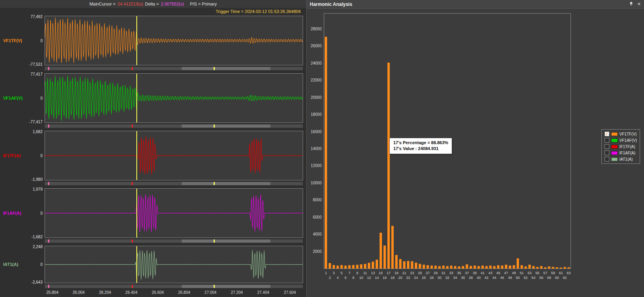 The width and height of the screenshot is (644, 297). Describe the element at coordinates (621, 140) in the screenshot. I see `legend-item: VF1AF(V)` at that location.